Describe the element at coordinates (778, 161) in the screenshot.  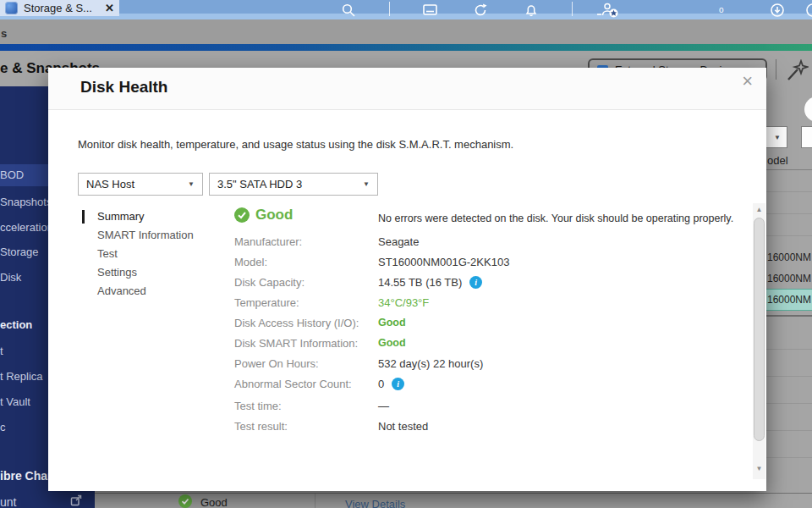
I see `column-header-model: odel` at that location.